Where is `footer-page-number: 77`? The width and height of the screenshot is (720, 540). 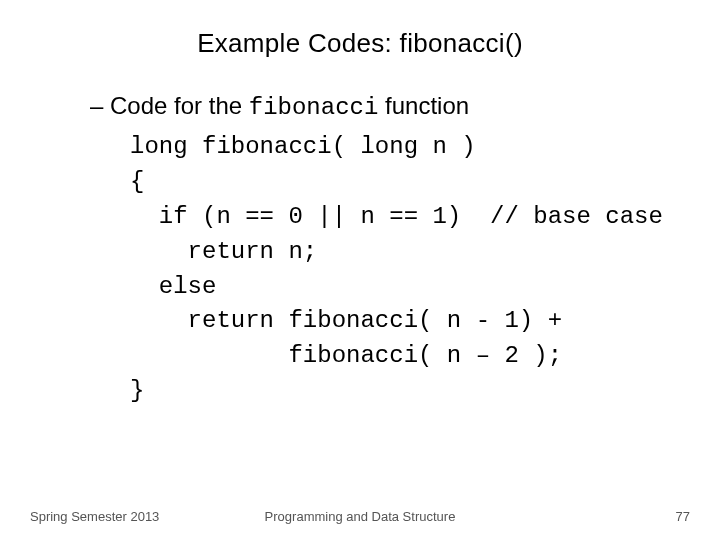
footer-page-number: 77 is located at coordinates (683, 516).